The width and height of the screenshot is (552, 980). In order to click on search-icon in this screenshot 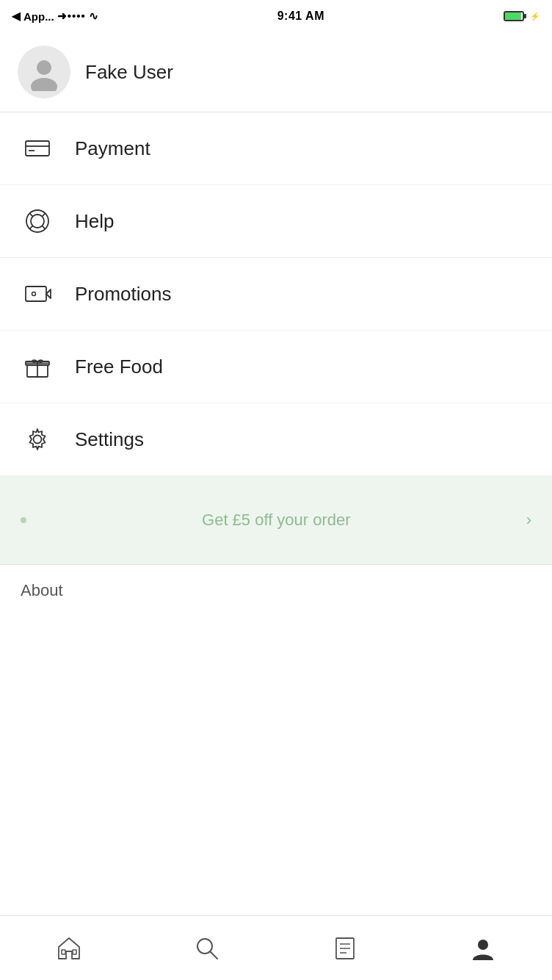, I will do `click(207, 948)`.